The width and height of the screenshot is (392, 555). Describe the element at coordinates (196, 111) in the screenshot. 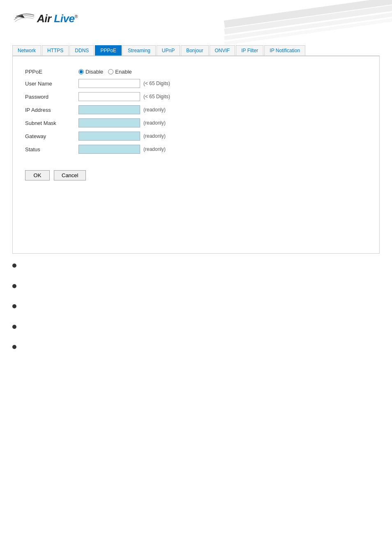

I see `pppoe-form: PPPoE Disable Enable User Name` at that location.